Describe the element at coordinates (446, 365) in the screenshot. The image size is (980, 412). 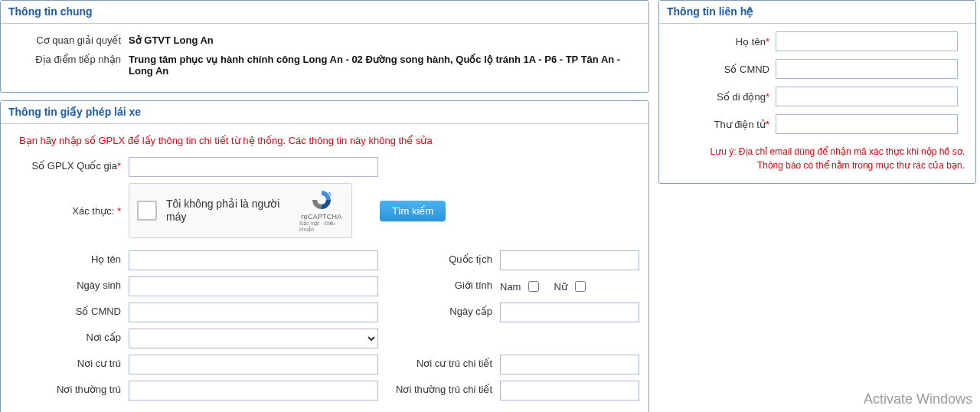
I see `residence-detail-label: Nơi cư trú chi tiết` at that location.